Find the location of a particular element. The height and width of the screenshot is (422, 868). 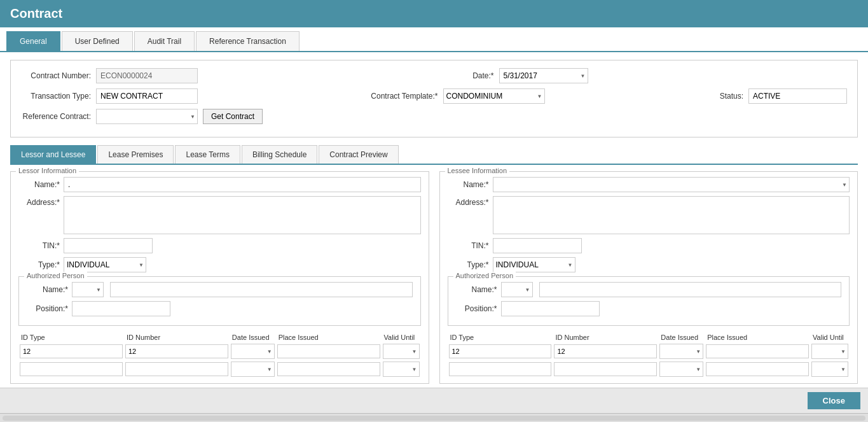

lessor-auth-position-row: Position:* is located at coordinates (220, 309).